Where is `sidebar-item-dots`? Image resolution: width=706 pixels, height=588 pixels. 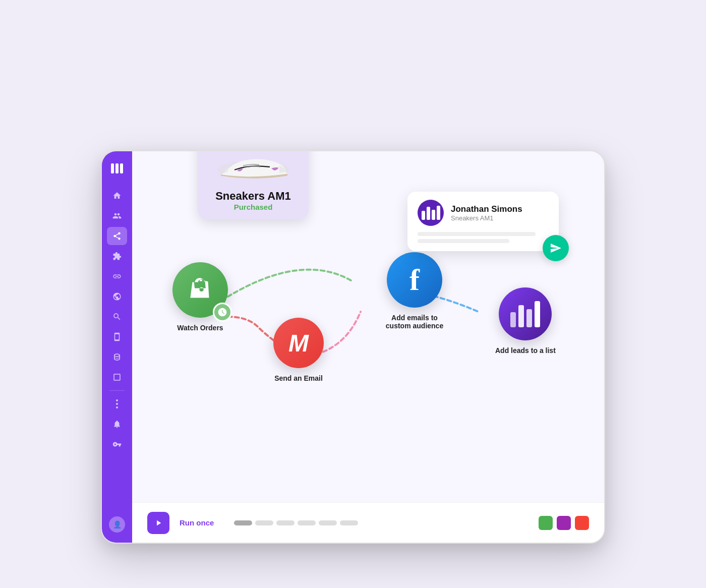
sidebar-item-dots is located at coordinates (117, 404).